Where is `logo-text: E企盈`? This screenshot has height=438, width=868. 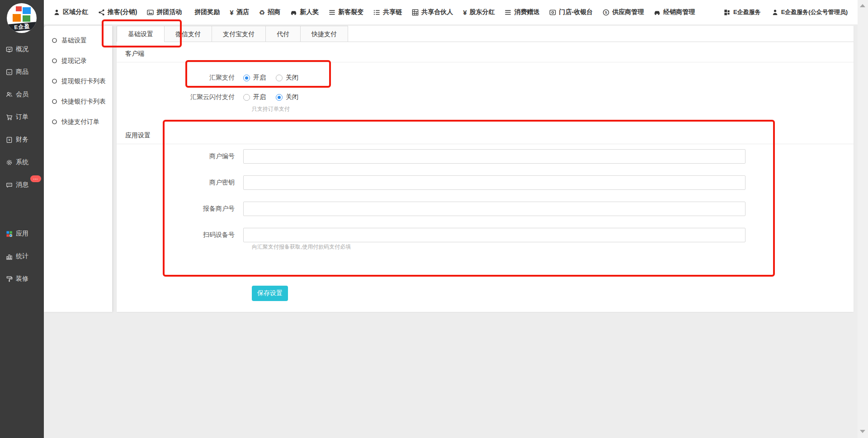 logo-text: E企盈 is located at coordinates (22, 27).